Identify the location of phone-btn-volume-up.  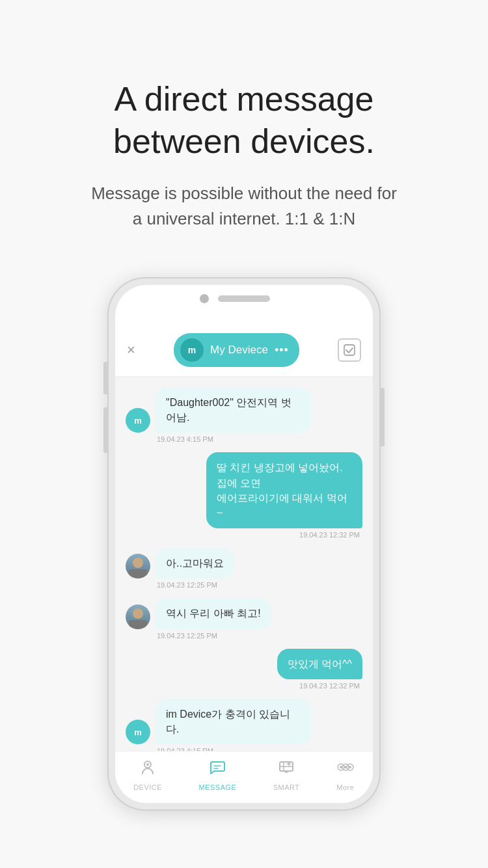
(105, 378).